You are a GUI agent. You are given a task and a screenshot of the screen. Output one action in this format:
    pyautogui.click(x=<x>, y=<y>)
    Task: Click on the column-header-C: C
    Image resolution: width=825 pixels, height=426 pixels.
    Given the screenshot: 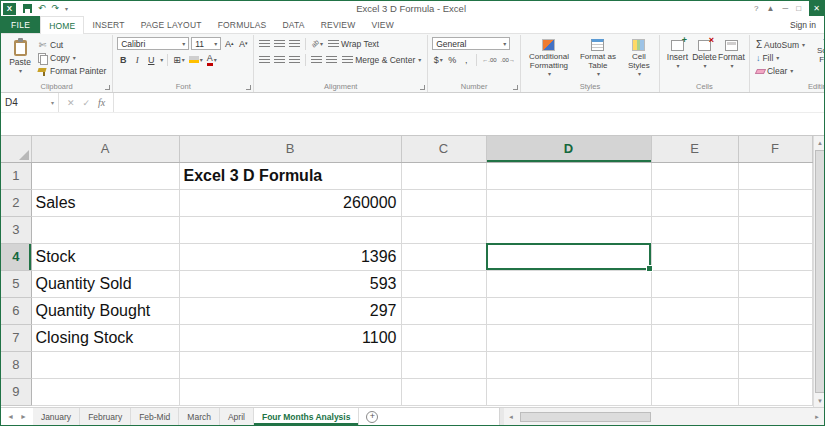 What is the action you would take?
    pyautogui.click(x=444, y=149)
    